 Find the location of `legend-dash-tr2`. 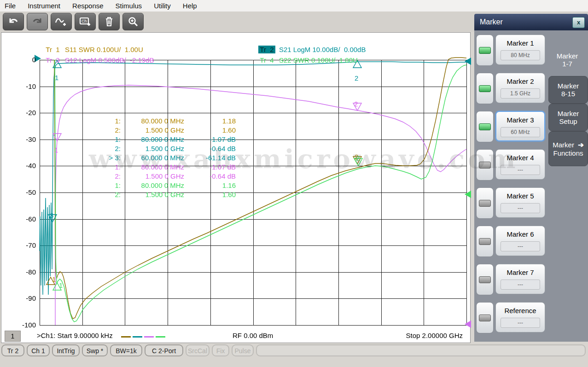

legend-dash-tr2 is located at coordinates (137, 337).